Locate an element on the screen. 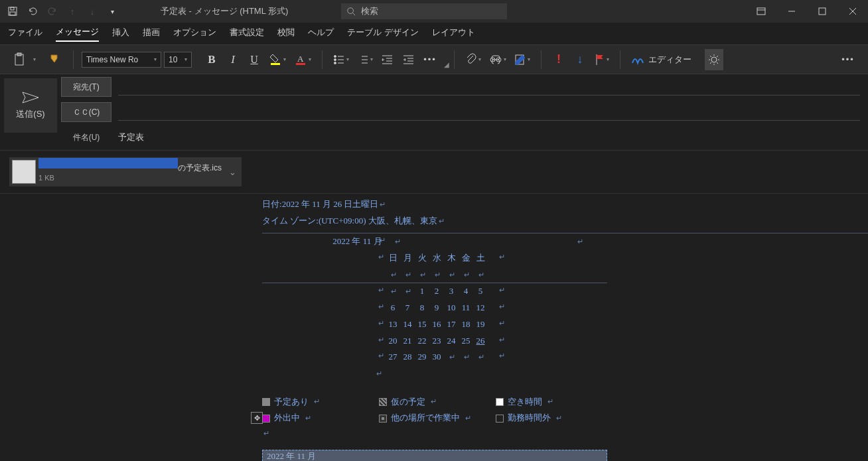 This screenshot has width=868, height=461. table-move-handle-icon: ✥ is located at coordinates (257, 418).